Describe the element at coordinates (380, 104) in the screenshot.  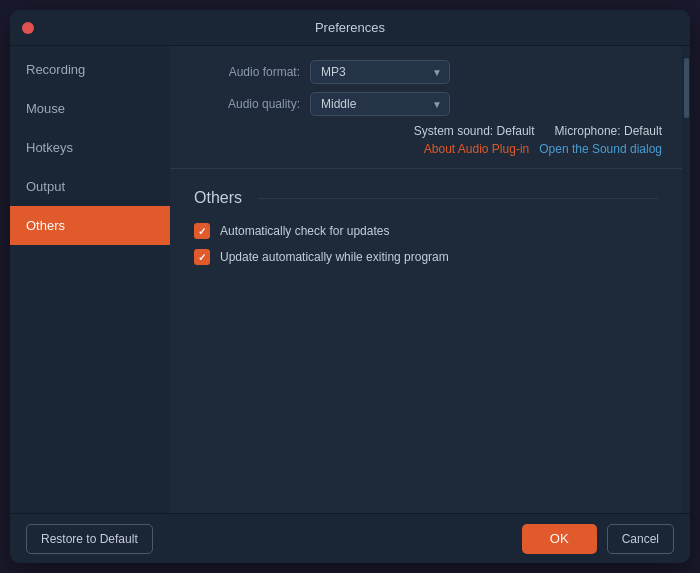
I see `audio-quality-select: Middle Low High` at that location.